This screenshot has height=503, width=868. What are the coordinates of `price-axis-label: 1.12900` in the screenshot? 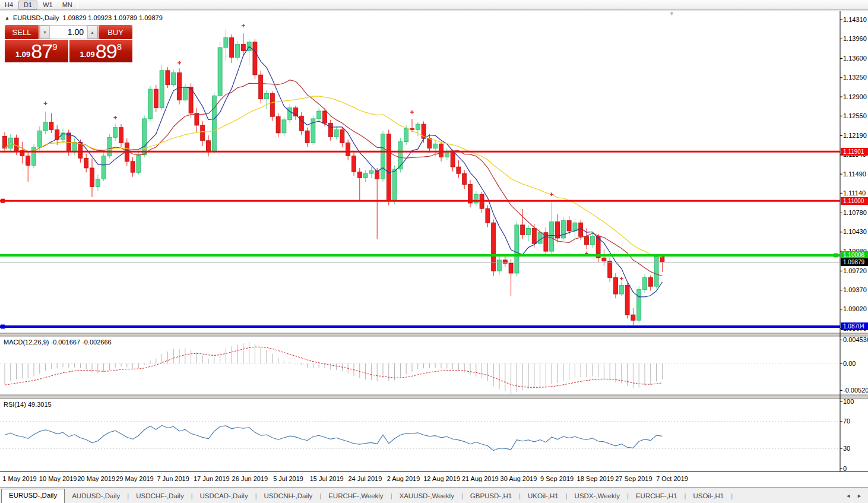 It's located at (856, 97).